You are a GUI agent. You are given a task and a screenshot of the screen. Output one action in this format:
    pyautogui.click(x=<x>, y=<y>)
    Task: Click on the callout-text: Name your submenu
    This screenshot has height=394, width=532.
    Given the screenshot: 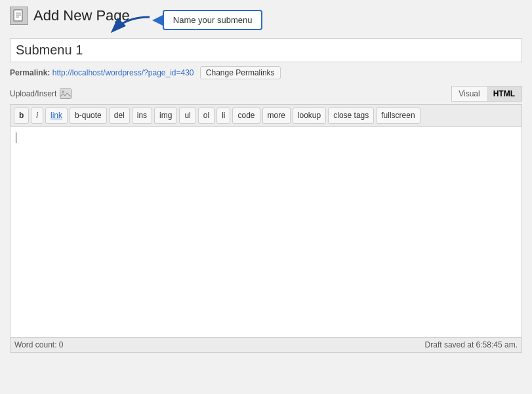 What is the action you would take?
    pyautogui.click(x=213, y=20)
    